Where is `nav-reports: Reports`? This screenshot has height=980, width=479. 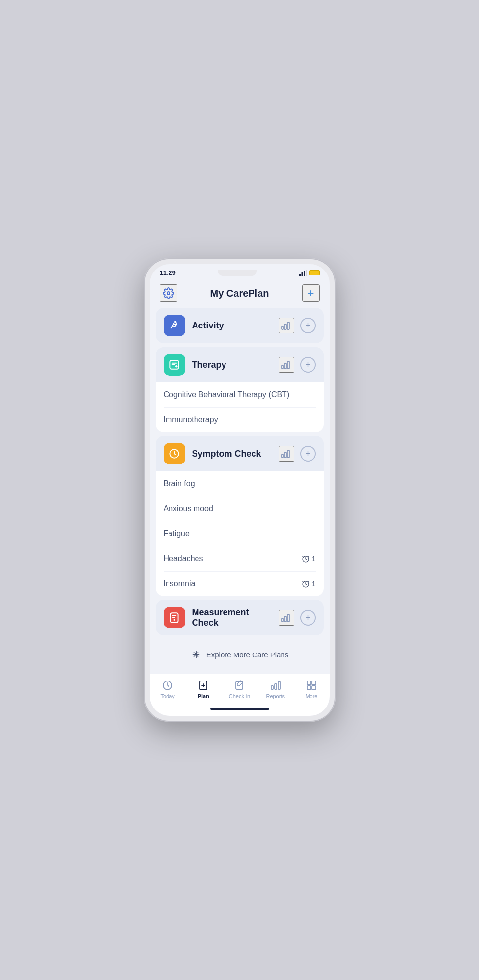 nav-reports: Reports is located at coordinates (275, 689).